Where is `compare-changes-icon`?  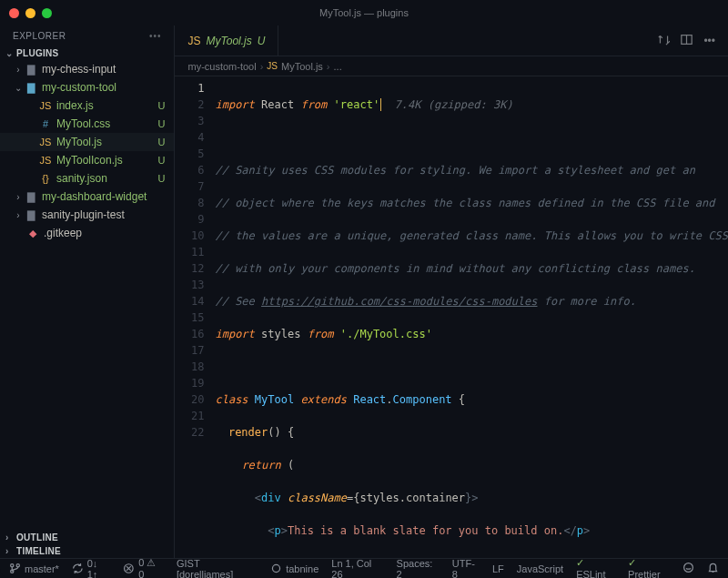
compare-changes-icon is located at coordinates (664, 41).